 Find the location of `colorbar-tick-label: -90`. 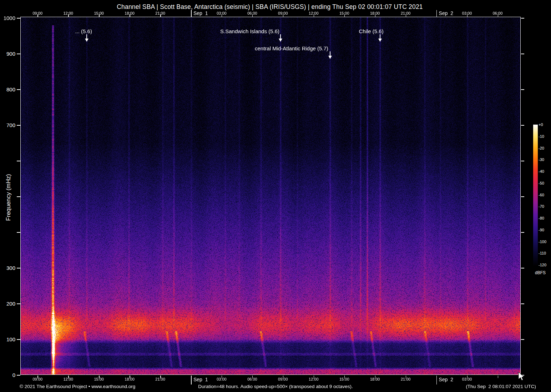

colorbar-tick-label: -90 is located at coordinates (541, 230).